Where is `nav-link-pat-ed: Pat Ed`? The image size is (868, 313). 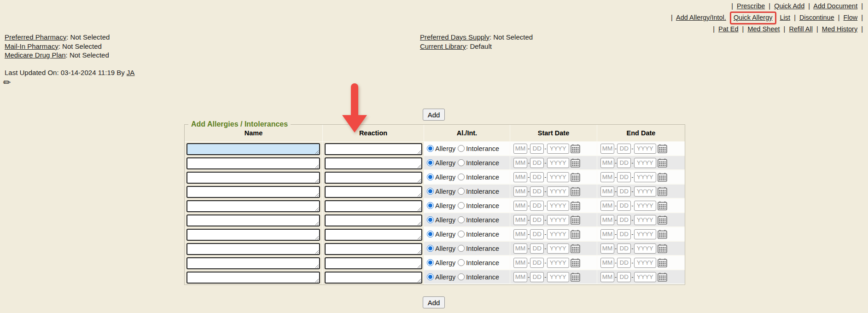
nav-link-pat-ed: Pat Ed is located at coordinates (728, 29).